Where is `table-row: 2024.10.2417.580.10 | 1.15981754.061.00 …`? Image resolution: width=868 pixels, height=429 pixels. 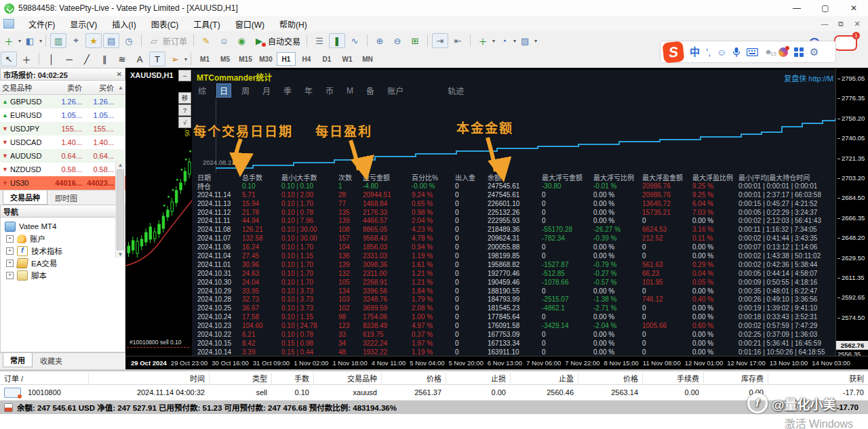
table-row: 2024.10.2417.580.10 | 1.15981754.061.00 … is located at coordinates (517, 317).